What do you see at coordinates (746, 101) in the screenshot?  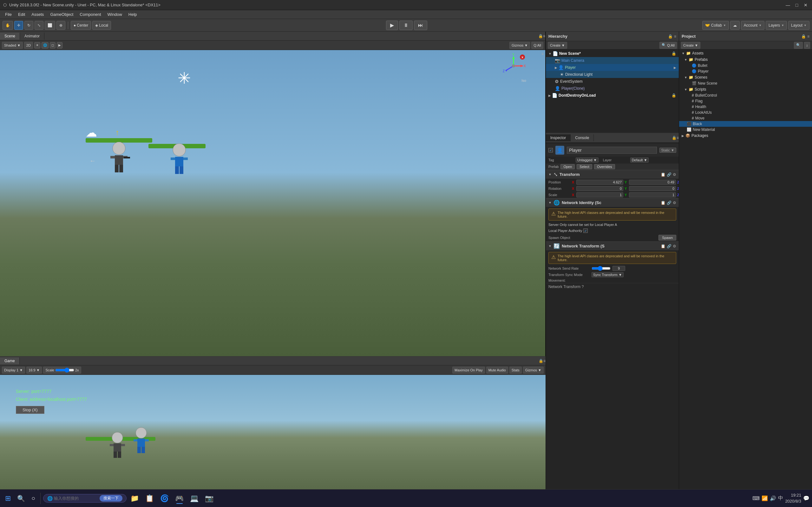 I see `project-file-flag: # Flag` at bounding box center [746, 101].